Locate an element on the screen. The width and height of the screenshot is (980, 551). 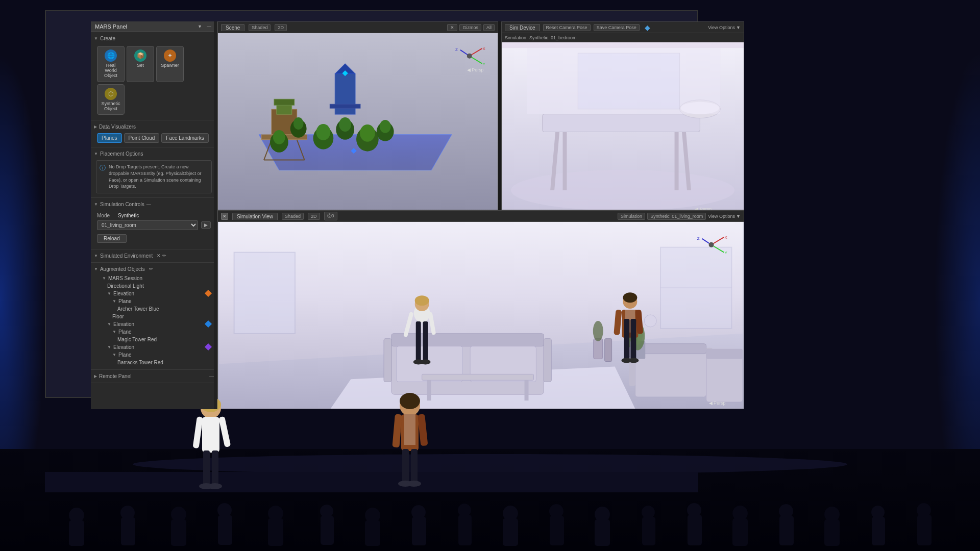
sim-view-2d: 2D is located at coordinates (314, 216).